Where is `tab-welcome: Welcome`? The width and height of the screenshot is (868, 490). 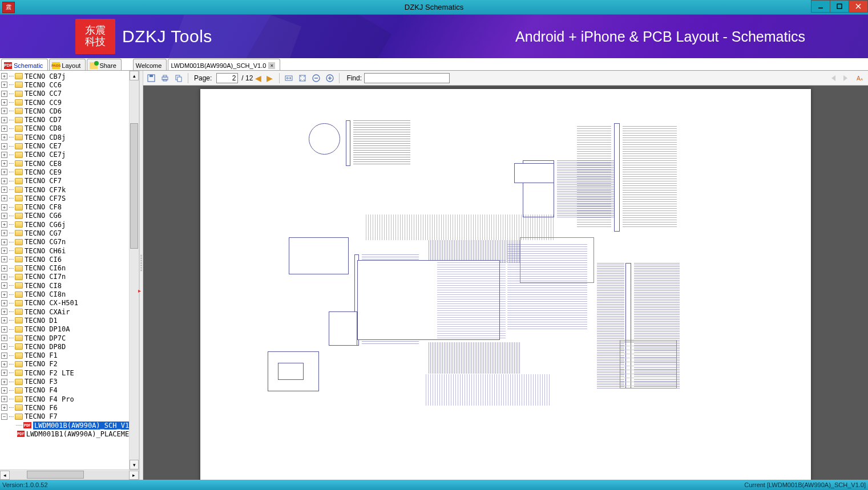 tab-welcome: Welcome is located at coordinates (150, 64).